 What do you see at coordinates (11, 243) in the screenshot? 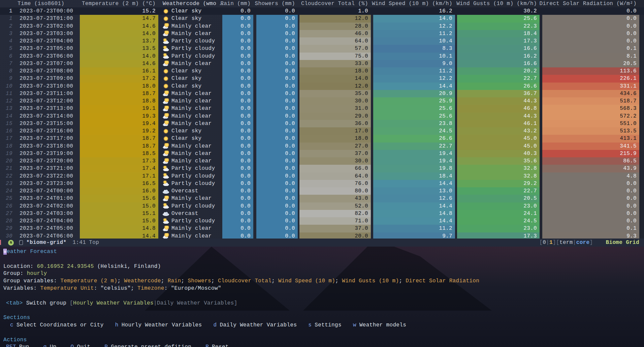
I see `evil-state-indicator: N` at bounding box center [11, 243].